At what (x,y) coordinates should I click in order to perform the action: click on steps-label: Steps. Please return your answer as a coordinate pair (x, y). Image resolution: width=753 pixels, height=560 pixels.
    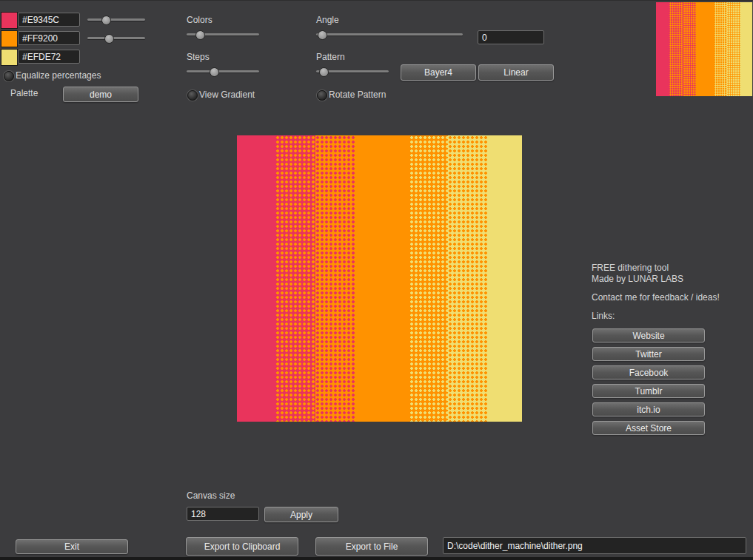
    Looking at the image, I should click on (198, 58).